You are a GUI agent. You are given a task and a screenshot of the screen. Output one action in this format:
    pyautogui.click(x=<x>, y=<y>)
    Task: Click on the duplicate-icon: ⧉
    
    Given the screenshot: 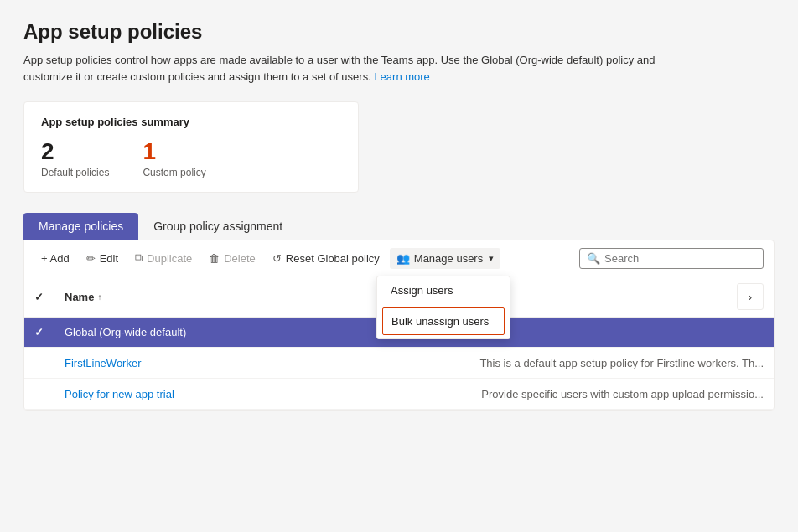 What is the action you would take?
    pyautogui.click(x=139, y=258)
    